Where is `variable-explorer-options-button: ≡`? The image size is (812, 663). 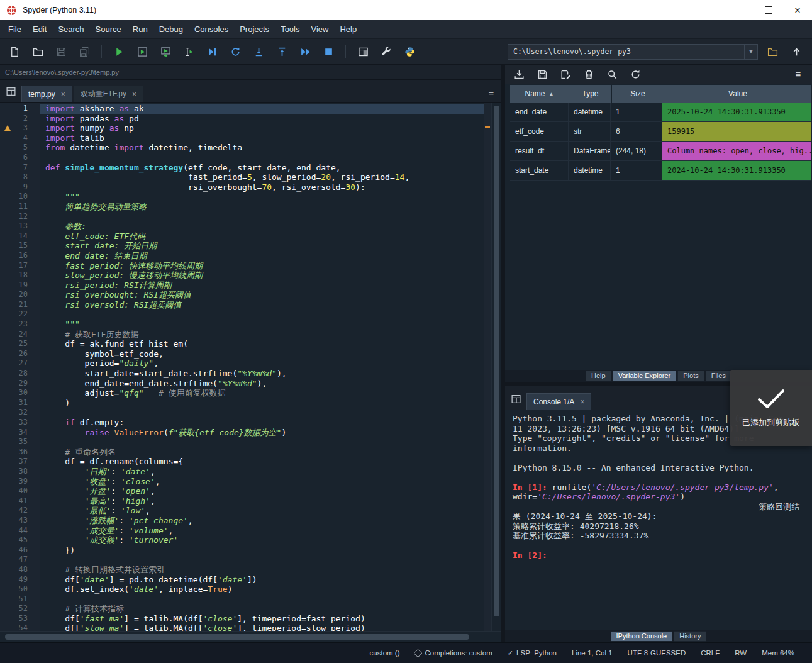
variable-explorer-options-button: ≡ is located at coordinates (798, 74).